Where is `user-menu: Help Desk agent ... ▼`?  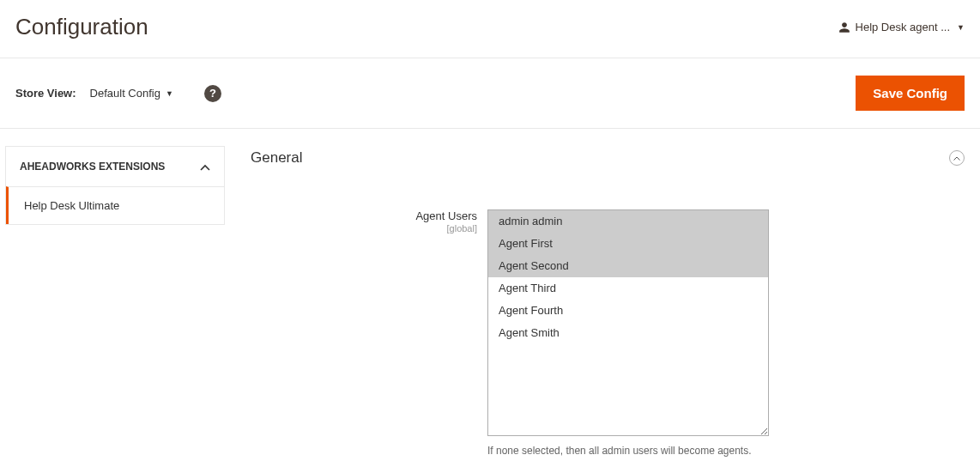
user-menu: Help Desk agent ... ▼ is located at coordinates (901, 27).